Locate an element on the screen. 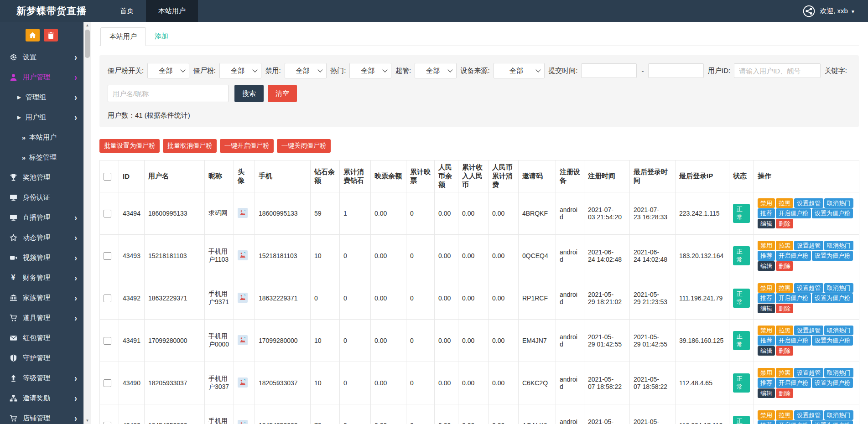  sidebar-item-invite-reward: 邀请奖励› is located at coordinates (42, 398).